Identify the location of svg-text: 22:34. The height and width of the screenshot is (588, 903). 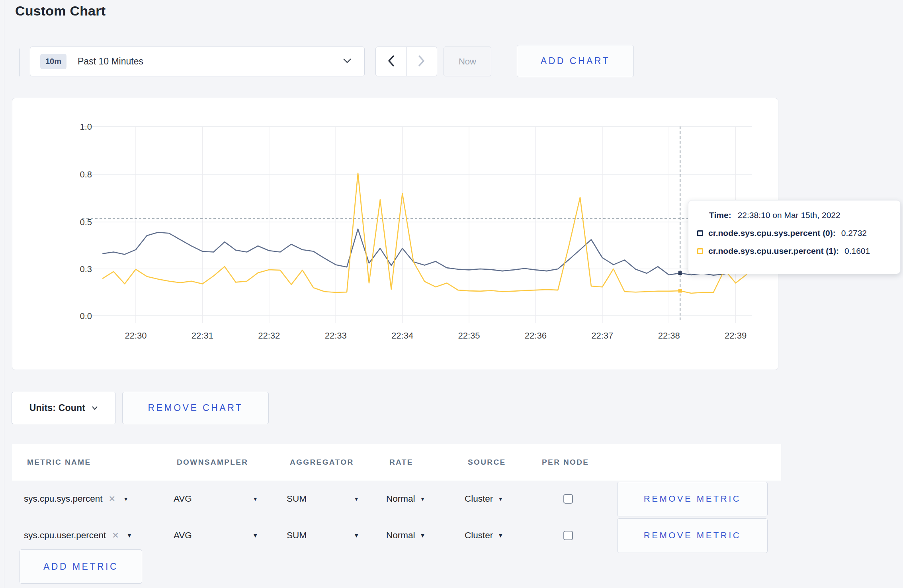
(402, 336).